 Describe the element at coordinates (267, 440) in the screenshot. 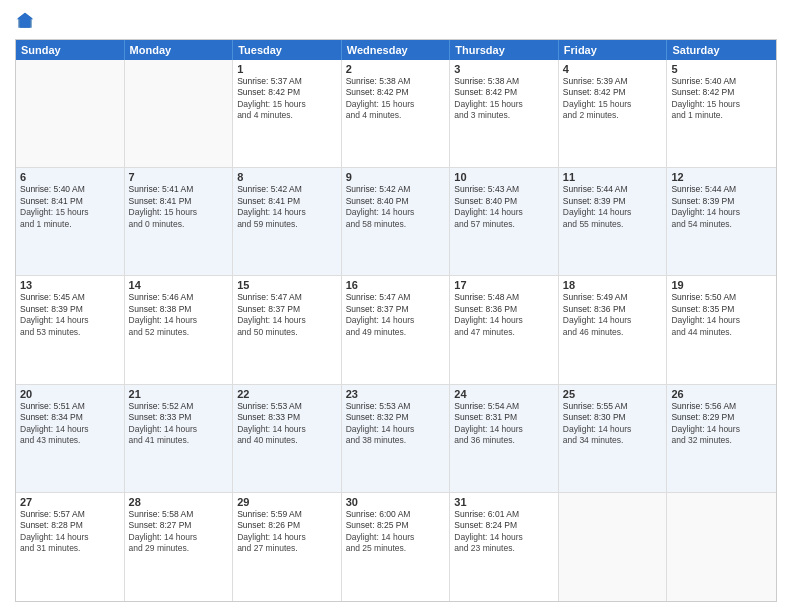

I see `daylight-text: and 40 minutes.` at that location.